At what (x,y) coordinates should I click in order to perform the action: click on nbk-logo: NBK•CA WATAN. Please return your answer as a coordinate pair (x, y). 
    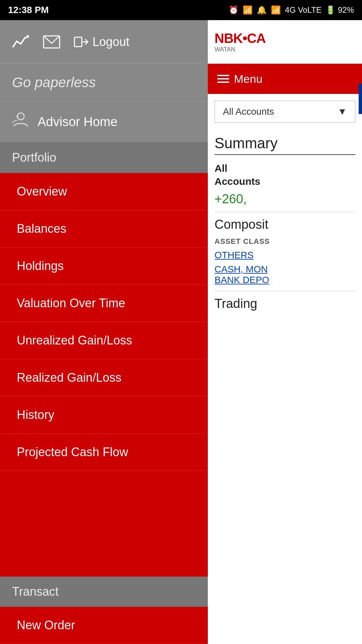
    Looking at the image, I should click on (240, 42).